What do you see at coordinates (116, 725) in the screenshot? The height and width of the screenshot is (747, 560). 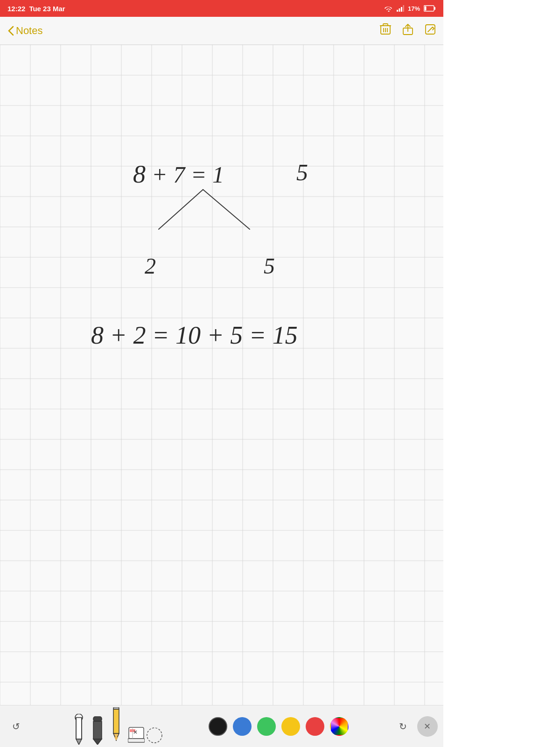 I see `pencil-tool` at bounding box center [116, 725].